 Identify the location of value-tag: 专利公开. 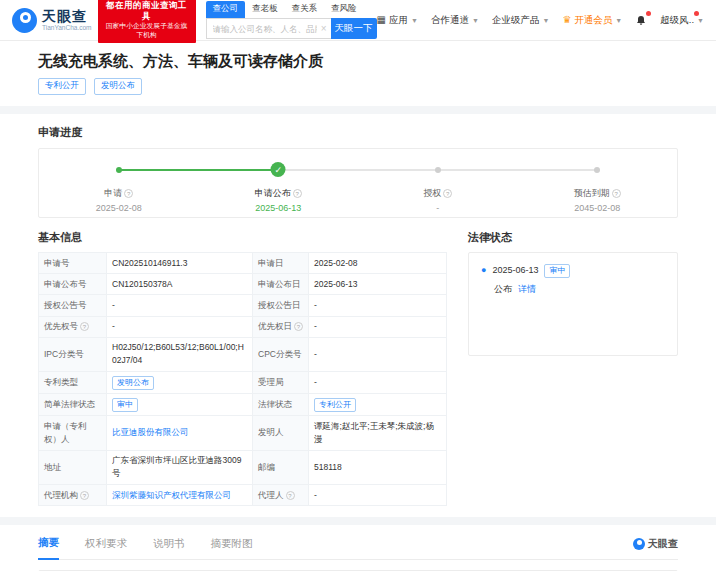
(335, 405).